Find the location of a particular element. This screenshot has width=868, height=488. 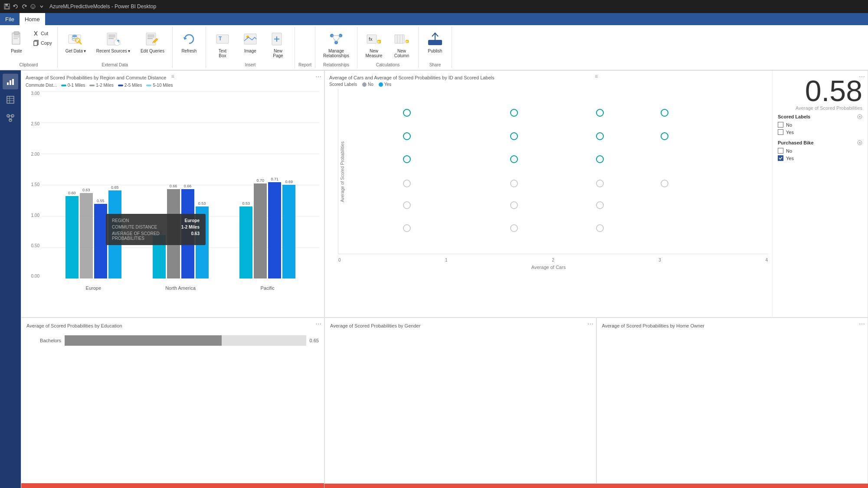

val-na-5-10: 0.53 is located at coordinates (202, 203).